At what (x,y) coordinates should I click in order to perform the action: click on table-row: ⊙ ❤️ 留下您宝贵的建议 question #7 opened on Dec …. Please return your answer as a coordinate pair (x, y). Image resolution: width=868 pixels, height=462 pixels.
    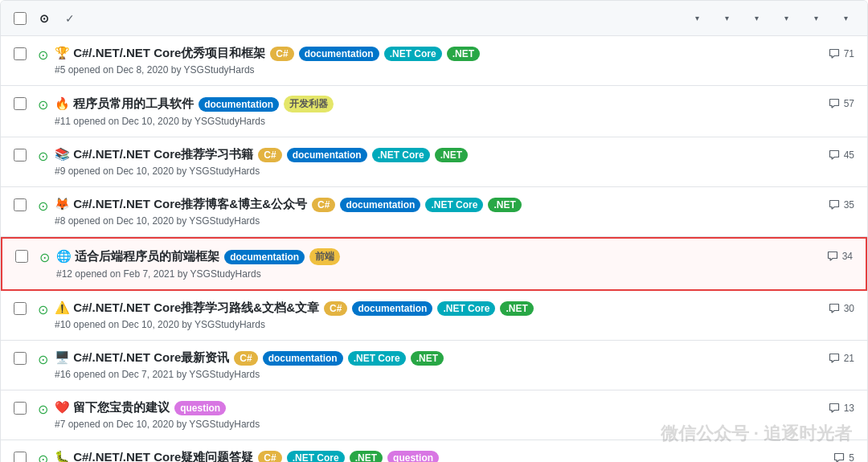
    Looking at the image, I should click on (434, 415).